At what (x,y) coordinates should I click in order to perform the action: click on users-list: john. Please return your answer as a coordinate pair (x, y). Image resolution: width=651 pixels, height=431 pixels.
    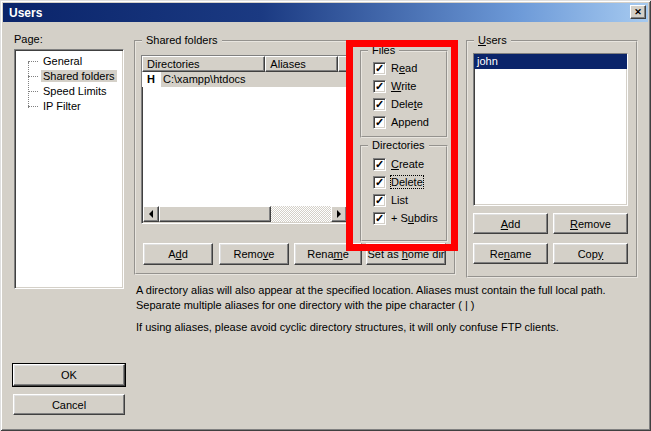
    Looking at the image, I should click on (550, 130).